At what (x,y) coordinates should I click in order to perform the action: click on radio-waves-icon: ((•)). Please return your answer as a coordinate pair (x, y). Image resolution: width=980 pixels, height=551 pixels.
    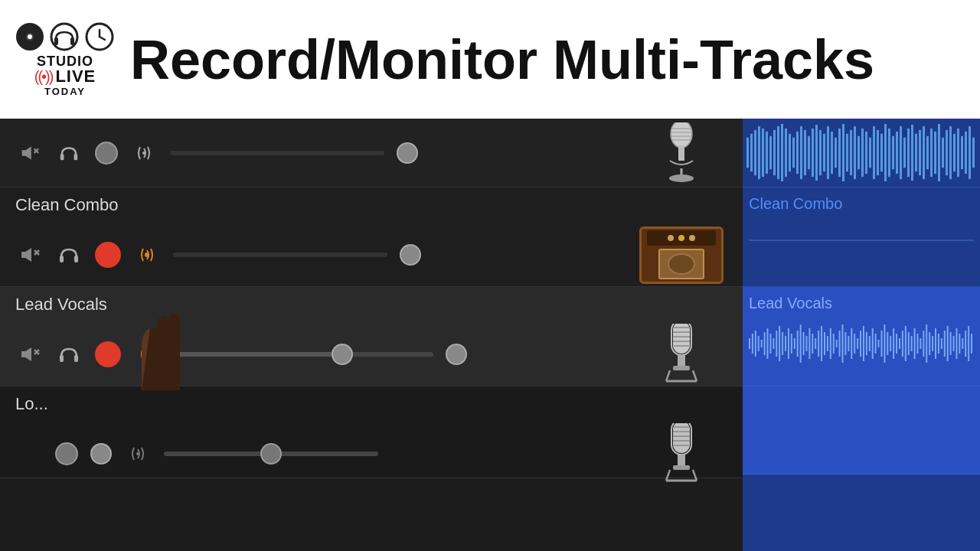
    Looking at the image, I should click on (44, 77).